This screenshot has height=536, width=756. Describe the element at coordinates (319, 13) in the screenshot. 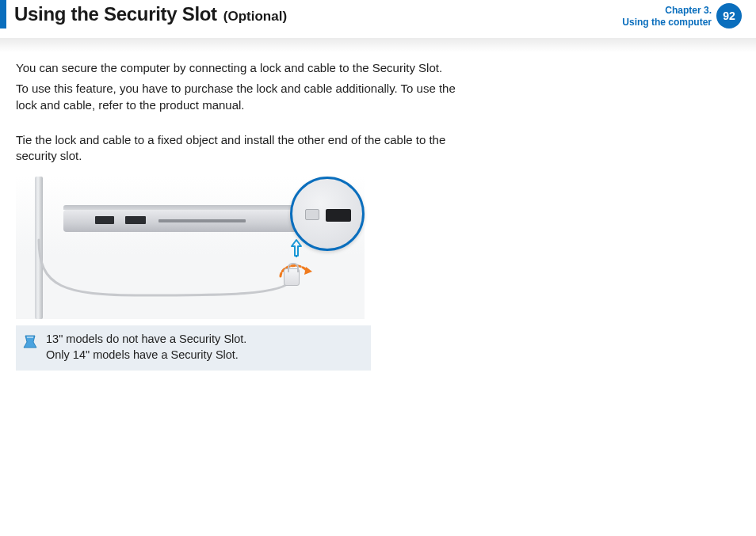

I see `title-group: Using the Security Slot (Optional)` at that location.